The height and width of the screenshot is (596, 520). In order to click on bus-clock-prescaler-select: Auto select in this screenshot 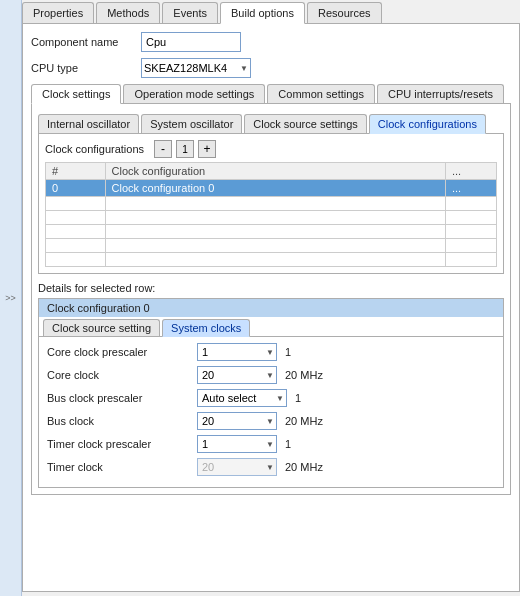, I will do `click(242, 398)`.